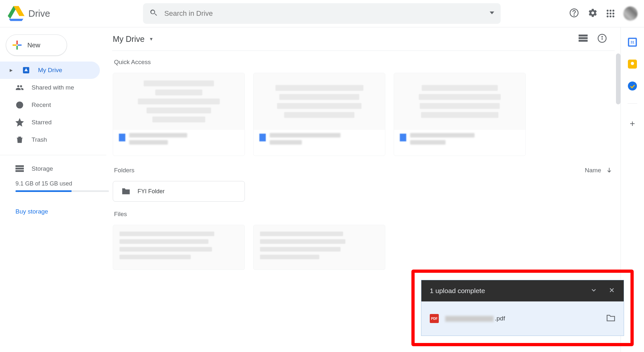 The image size is (644, 352). What do you see at coordinates (39, 14) in the screenshot?
I see `app-name: Drive` at bounding box center [39, 14].